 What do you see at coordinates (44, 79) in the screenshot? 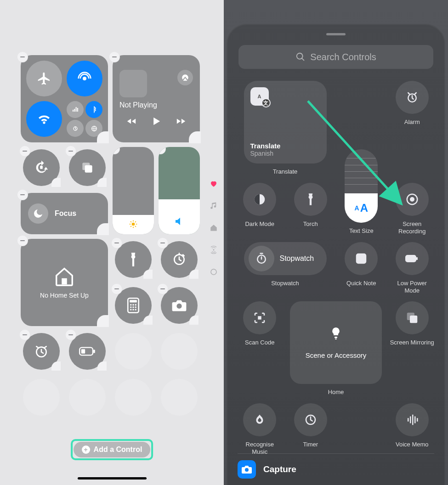
I see `airplane-mode-button` at bounding box center [44, 79].